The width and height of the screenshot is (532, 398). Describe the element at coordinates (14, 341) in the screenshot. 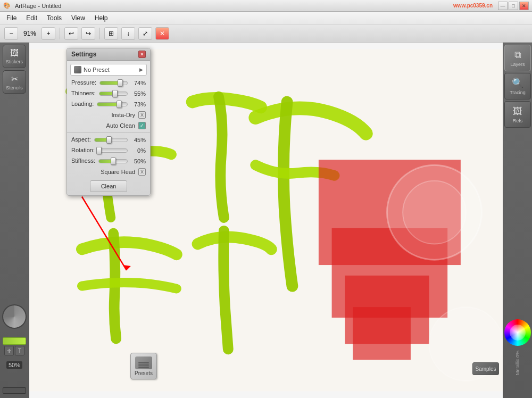

I see `color-indicator` at that location.